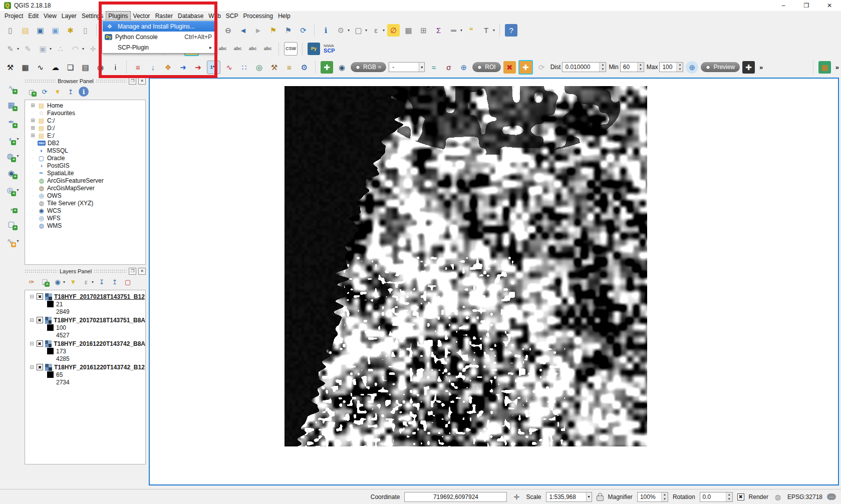 The width and height of the screenshot is (841, 504). Describe the element at coordinates (456, 497) in the screenshot. I see `coordinate-input: 719692,6097924` at that location.